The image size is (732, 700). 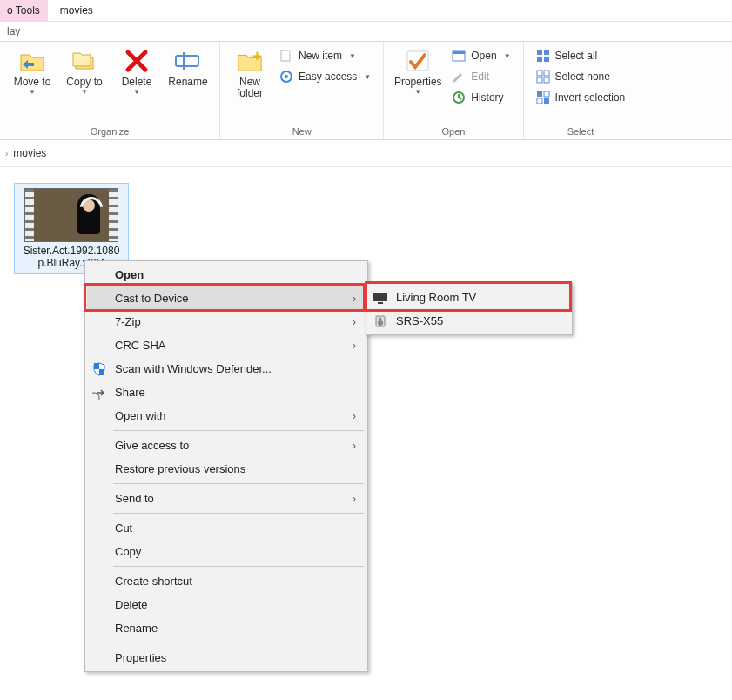 What do you see at coordinates (188, 66) in the screenshot?
I see `rename-button: Rename` at bounding box center [188, 66].